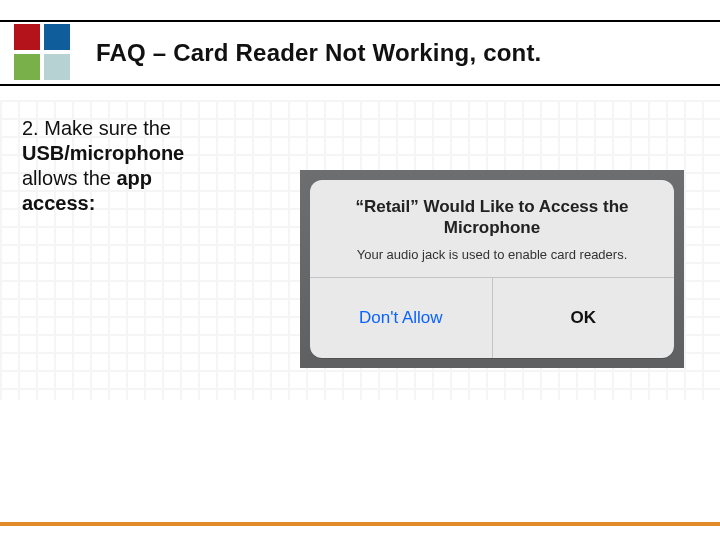  What do you see at coordinates (70, 178) in the screenshot?
I see `step-mid: allows the` at bounding box center [70, 178].